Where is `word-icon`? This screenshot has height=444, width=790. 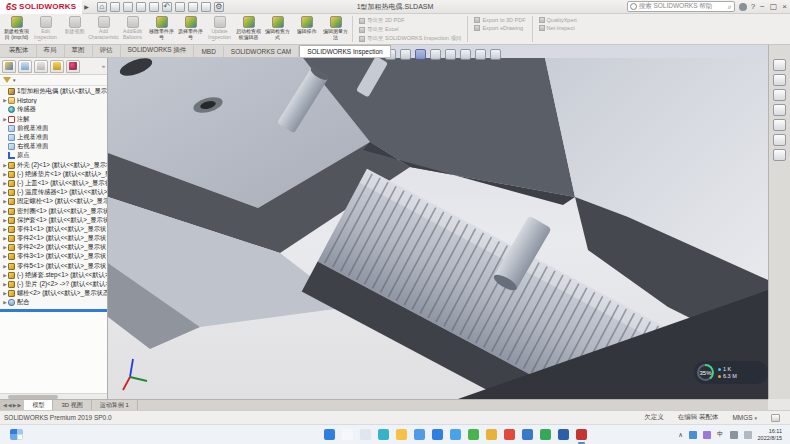
word-icon is located at coordinates (564, 434).